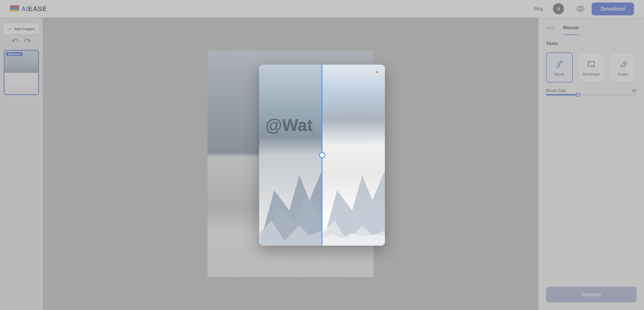  What do you see at coordinates (289, 125) in the screenshot?
I see `left-watermark: @Wat` at bounding box center [289, 125].